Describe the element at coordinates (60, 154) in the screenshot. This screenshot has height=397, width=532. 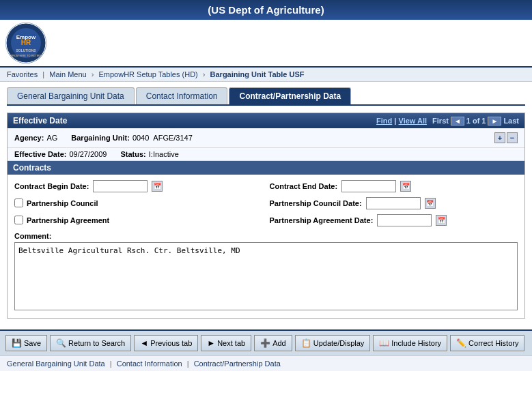
I see `effective-date-group: Effective Date: 09/27/2009` at that location.